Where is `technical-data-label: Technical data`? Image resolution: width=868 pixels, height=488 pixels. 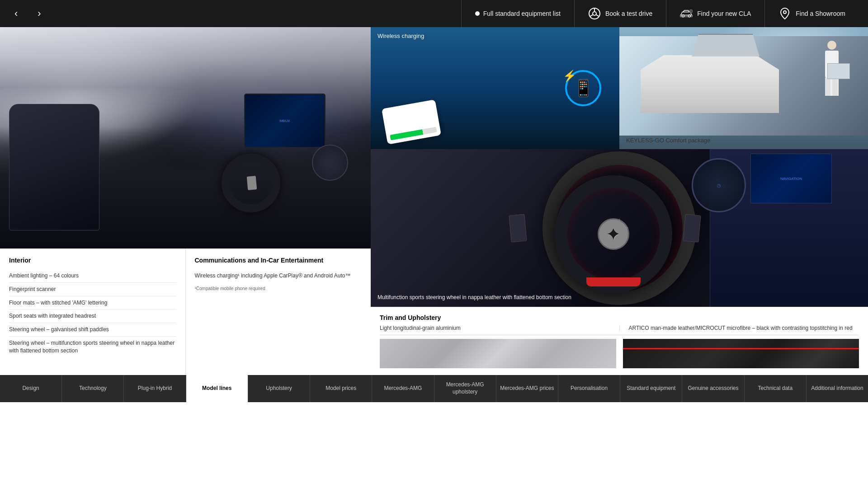
technical-data-label: Technical data is located at coordinates (775, 389).